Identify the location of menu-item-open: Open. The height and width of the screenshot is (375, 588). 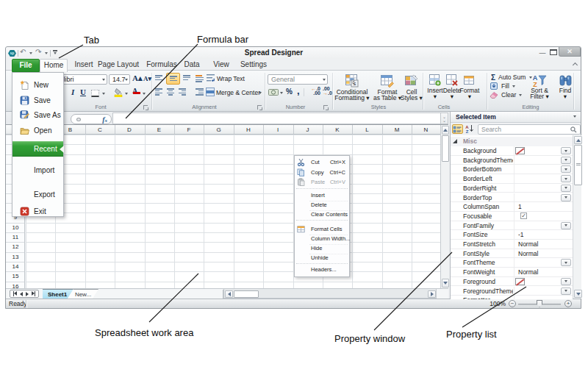
(38, 131).